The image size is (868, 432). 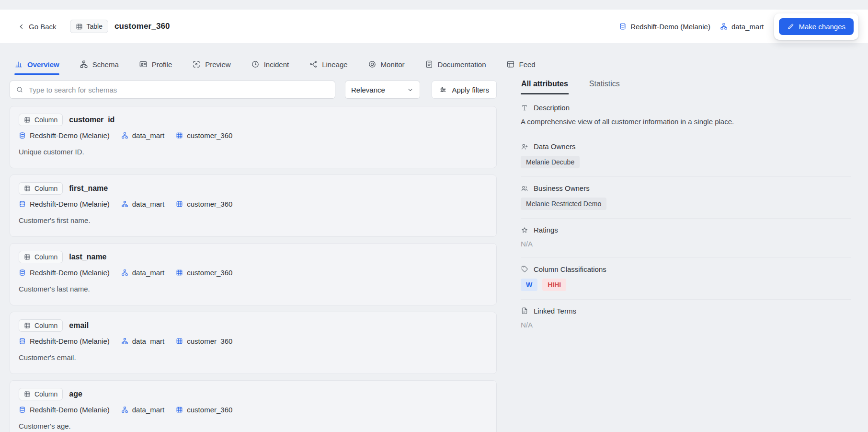 I want to click on tab-label: Feed, so click(x=527, y=64).